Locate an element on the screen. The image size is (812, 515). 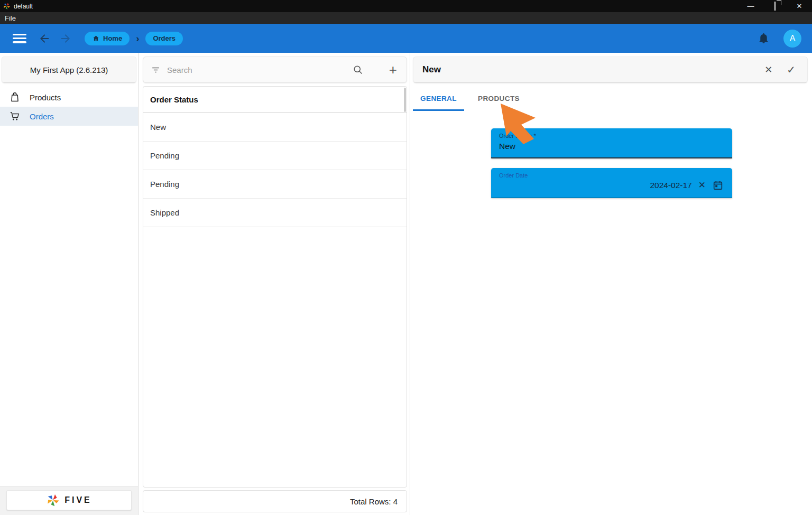
cancel-icon: ✕ is located at coordinates (769, 70).